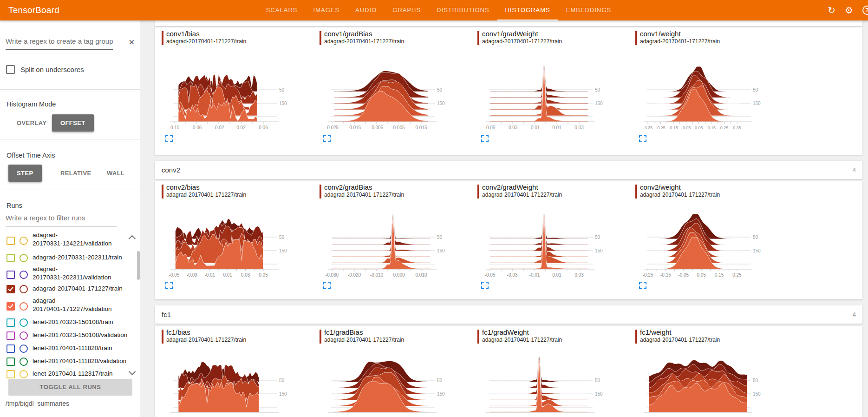 This screenshot has width=868, height=417. Describe the element at coordinates (86, 361) in the screenshot. I see `run-label: lenet-20170401-111820/validation` at that location.